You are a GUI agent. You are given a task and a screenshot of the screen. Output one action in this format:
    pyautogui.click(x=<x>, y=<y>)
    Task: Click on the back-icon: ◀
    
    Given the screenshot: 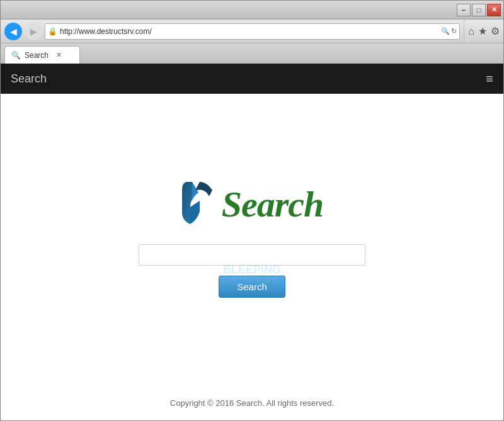 What is the action you would take?
    pyautogui.click(x=14, y=31)
    